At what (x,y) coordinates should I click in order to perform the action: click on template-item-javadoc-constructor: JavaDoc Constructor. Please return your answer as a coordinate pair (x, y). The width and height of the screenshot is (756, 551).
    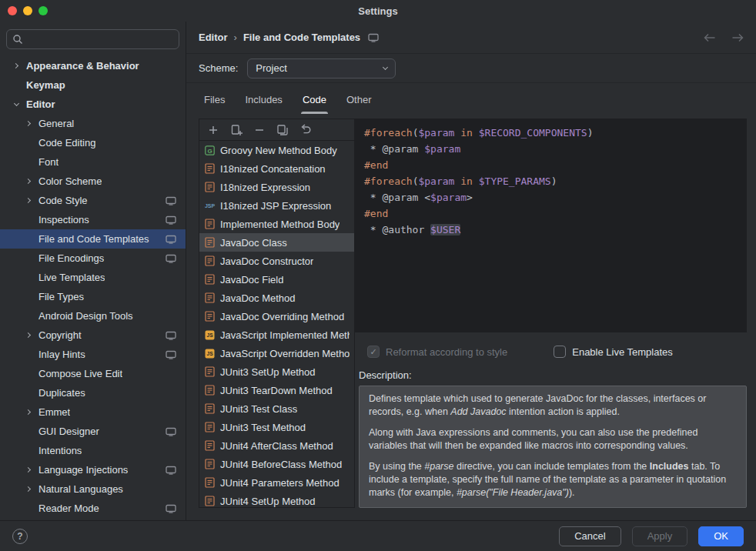
    Looking at the image, I should click on (277, 261).